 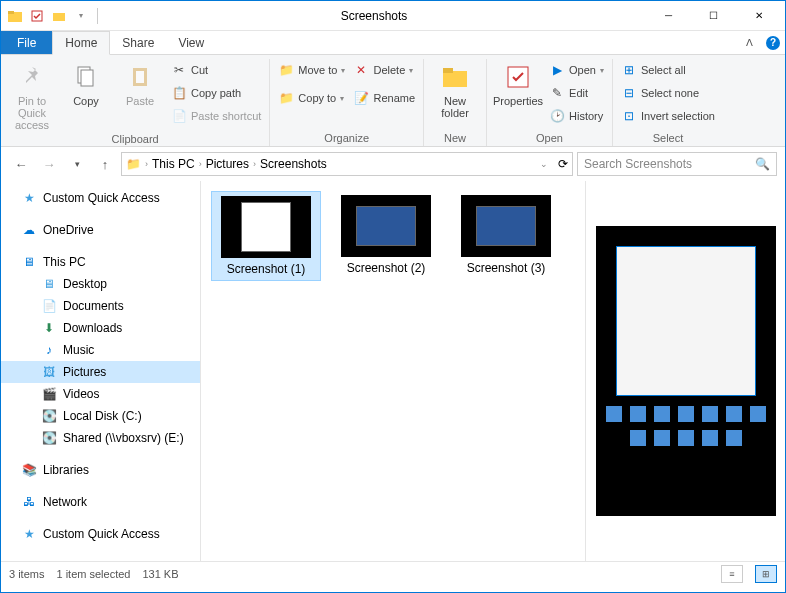 What do you see at coordinates (49, 306) in the screenshot?
I see `documents-icon: 📄` at bounding box center [49, 306].